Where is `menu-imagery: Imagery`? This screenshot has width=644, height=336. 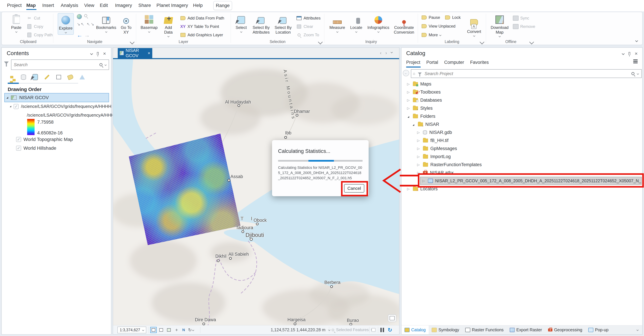
menu-imagery: Imagery is located at coordinates (124, 6).